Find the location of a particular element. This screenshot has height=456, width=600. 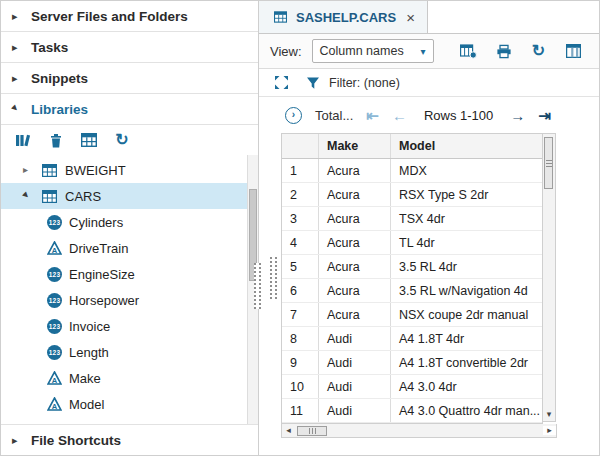

last-page-button: ⇥ is located at coordinates (544, 116).